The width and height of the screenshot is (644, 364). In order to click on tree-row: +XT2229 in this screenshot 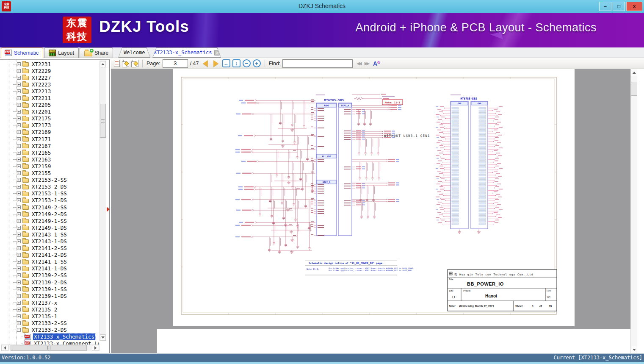, I will do `click(50, 71)`.